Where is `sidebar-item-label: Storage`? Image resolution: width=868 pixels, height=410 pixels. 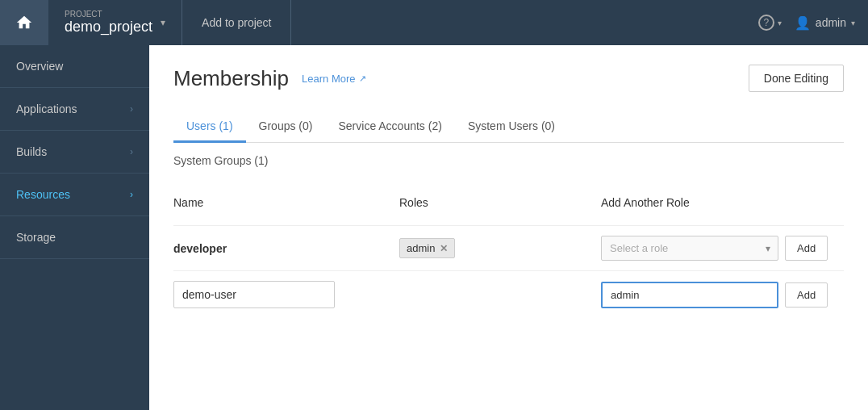 sidebar-item-label: Storage is located at coordinates (35, 237).